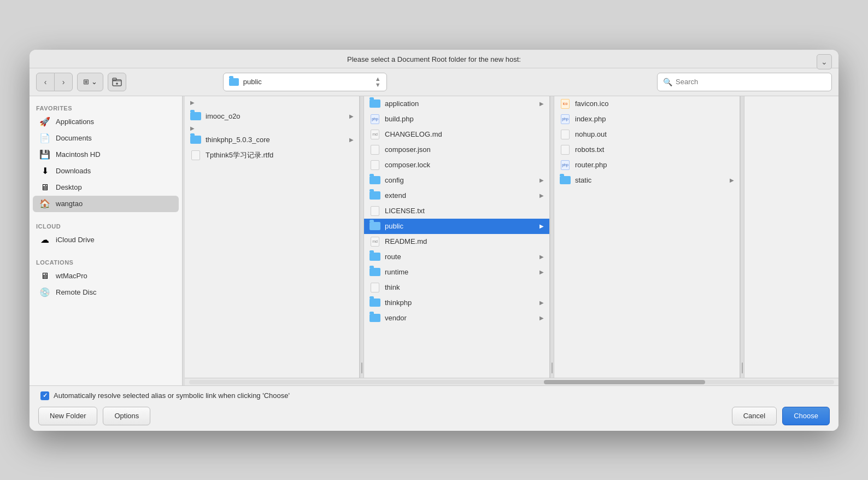 This screenshot has width=868, height=480. What do you see at coordinates (278, 116) in the screenshot?
I see `item-label: imooc_o2o` at bounding box center [278, 116].